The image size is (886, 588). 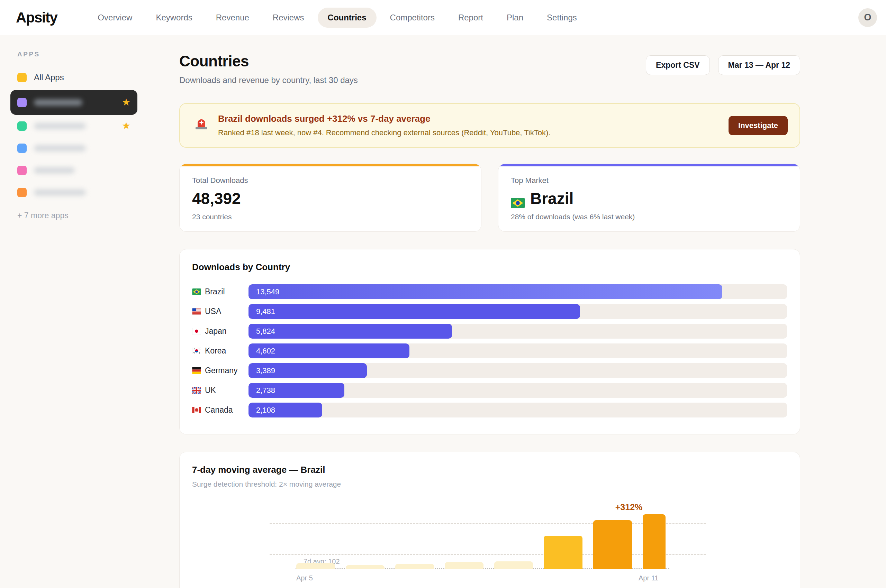 What do you see at coordinates (489, 544) in the screenshot?
I see `moving-average-chart: 7d avg: 102 +312% Apr 5 Apr 11` at bounding box center [489, 544].